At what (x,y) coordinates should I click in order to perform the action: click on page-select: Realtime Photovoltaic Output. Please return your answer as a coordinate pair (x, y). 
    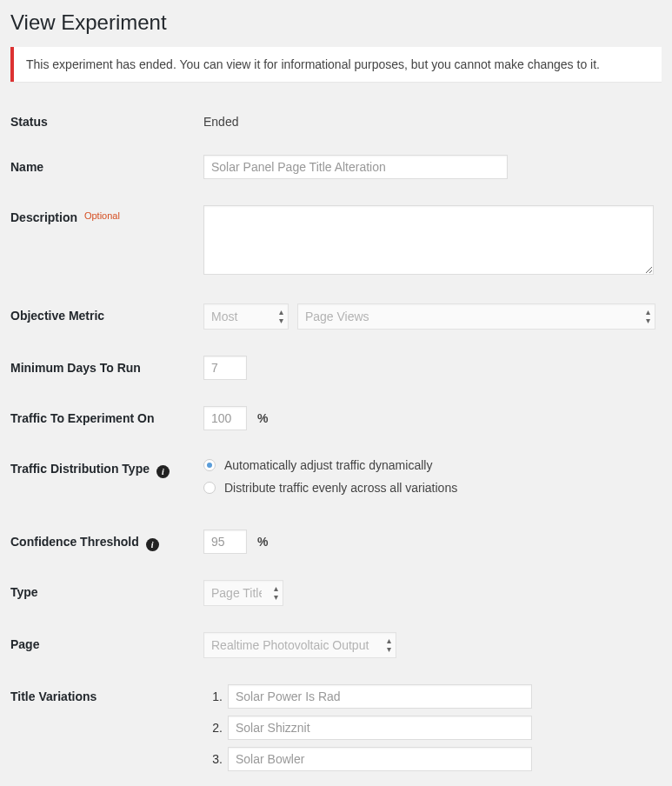
    Looking at the image, I should click on (300, 645).